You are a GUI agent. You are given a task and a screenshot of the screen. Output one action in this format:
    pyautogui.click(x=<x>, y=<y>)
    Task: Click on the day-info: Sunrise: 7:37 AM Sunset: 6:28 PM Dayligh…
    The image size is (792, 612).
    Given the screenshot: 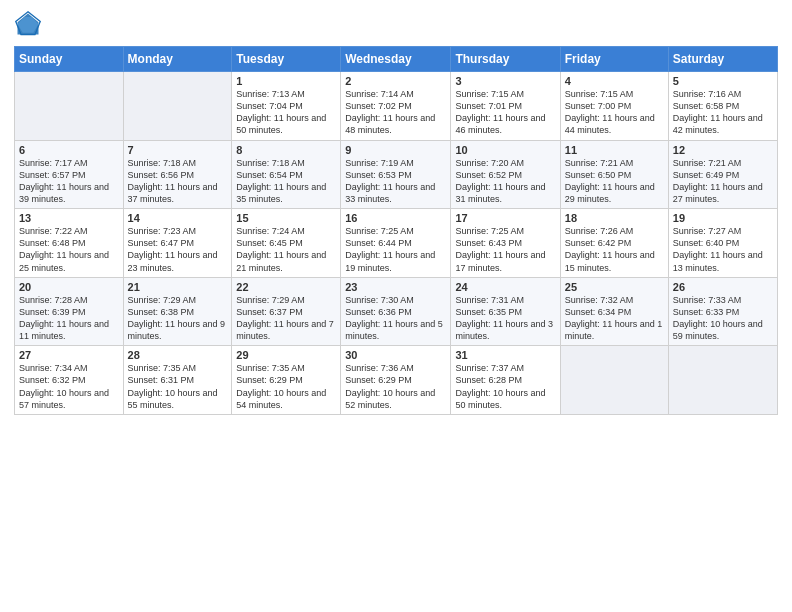 What is the action you would take?
    pyautogui.click(x=505, y=386)
    